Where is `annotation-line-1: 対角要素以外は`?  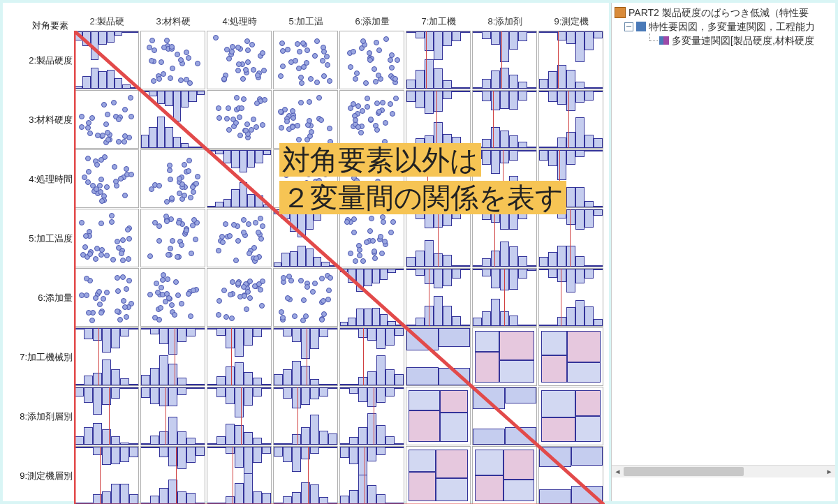
annotation-line-1: 対角要素以外は is located at coordinates (380, 160).